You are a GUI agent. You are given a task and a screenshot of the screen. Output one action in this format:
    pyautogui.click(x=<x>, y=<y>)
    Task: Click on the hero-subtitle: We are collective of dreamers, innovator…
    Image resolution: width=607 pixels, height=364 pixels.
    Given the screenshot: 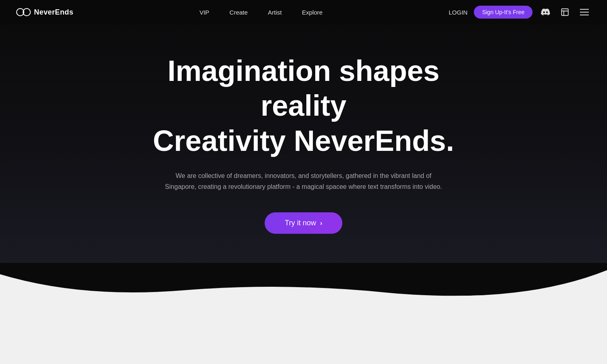 What is the action you would take?
    pyautogui.click(x=304, y=181)
    